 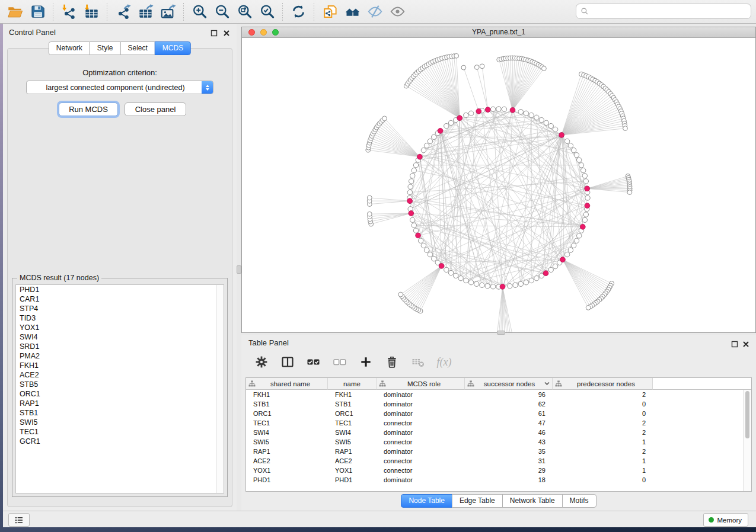 What do you see at coordinates (392, 362) in the screenshot?
I see `delete-icon` at bounding box center [392, 362].